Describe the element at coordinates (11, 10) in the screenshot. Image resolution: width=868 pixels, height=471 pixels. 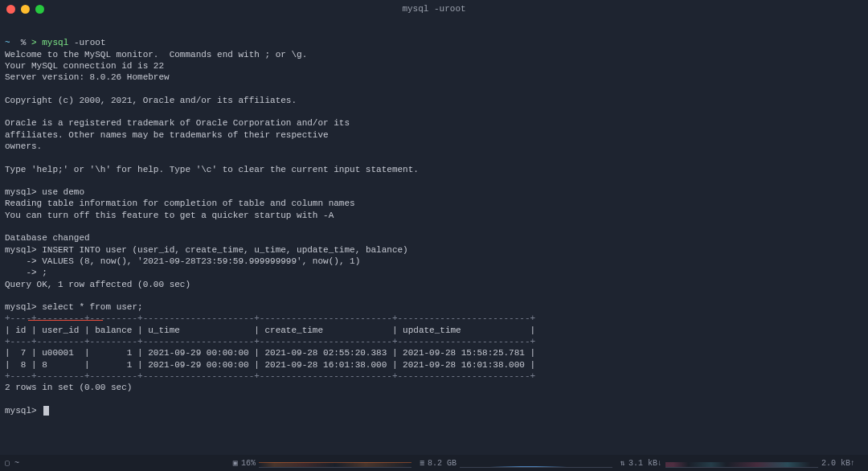
I see `close-icon` at that location.